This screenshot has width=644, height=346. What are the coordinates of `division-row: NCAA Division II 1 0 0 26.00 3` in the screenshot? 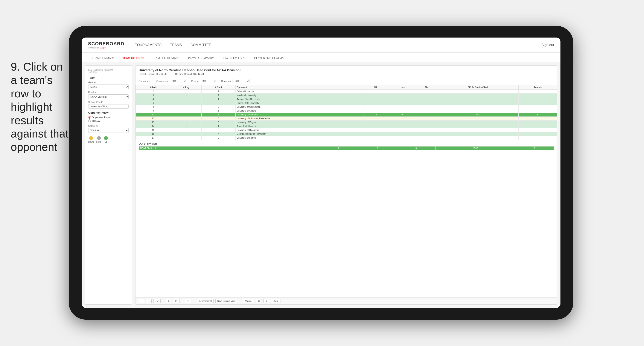 It's located at (346, 148).